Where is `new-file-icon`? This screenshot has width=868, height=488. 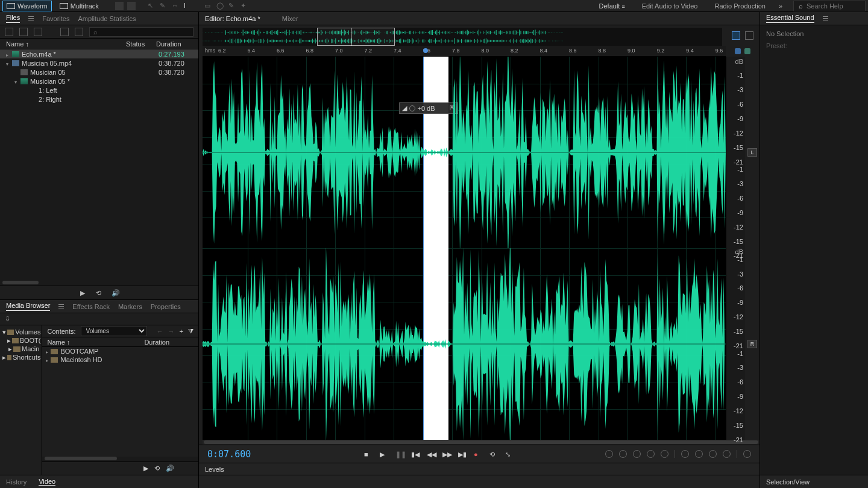
new-file-icon is located at coordinates (24, 32).